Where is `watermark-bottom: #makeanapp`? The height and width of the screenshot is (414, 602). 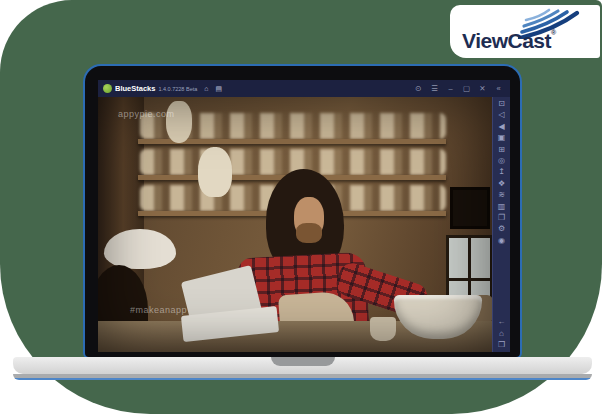 watermark-bottom: #makeanapp is located at coordinates (158, 310).